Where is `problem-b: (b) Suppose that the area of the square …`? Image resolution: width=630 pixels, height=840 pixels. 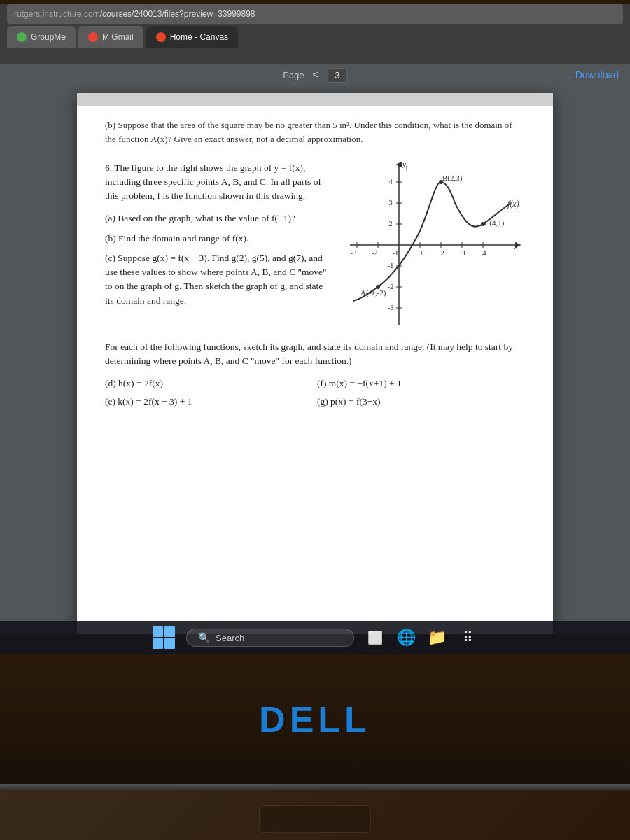 problem-b: (b) Suppose that the area of the square … is located at coordinates (315, 133).